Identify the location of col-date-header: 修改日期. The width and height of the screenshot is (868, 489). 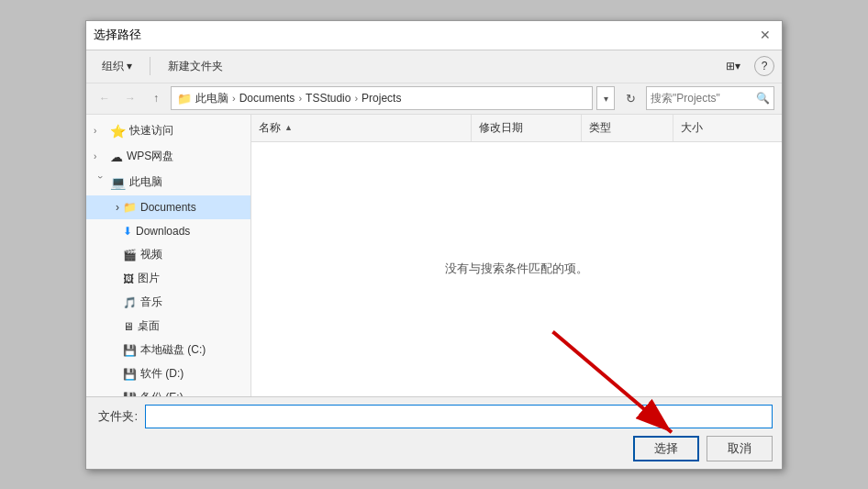
(527, 128).